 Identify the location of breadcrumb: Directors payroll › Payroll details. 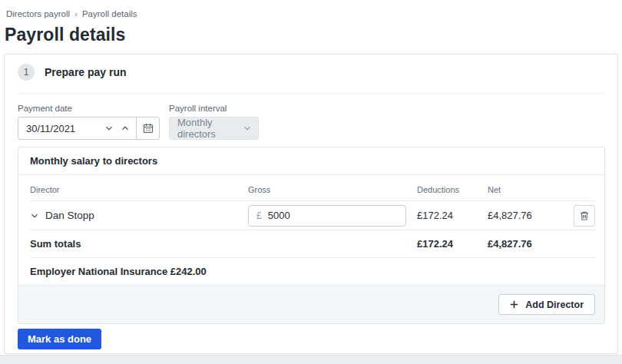
(72, 14).